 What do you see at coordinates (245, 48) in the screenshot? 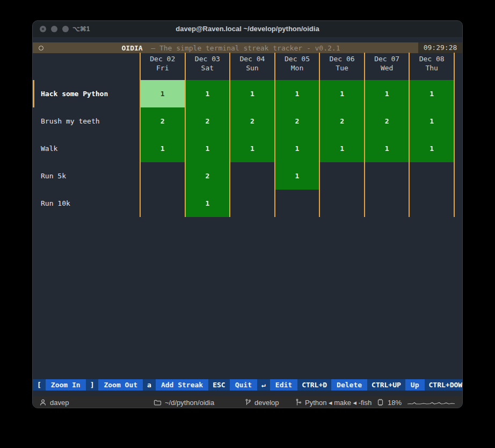
I see `app-subtitle-text: — The simple terminal streak tracker - v…` at bounding box center [245, 48].